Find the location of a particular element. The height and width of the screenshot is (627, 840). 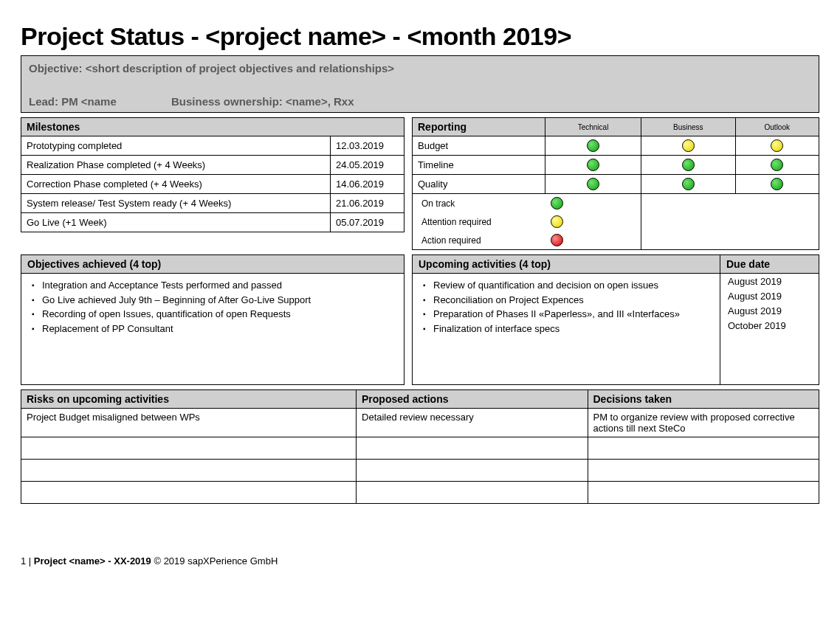

upcoming-header: Upcoming activities (4 top) is located at coordinates (566, 264).